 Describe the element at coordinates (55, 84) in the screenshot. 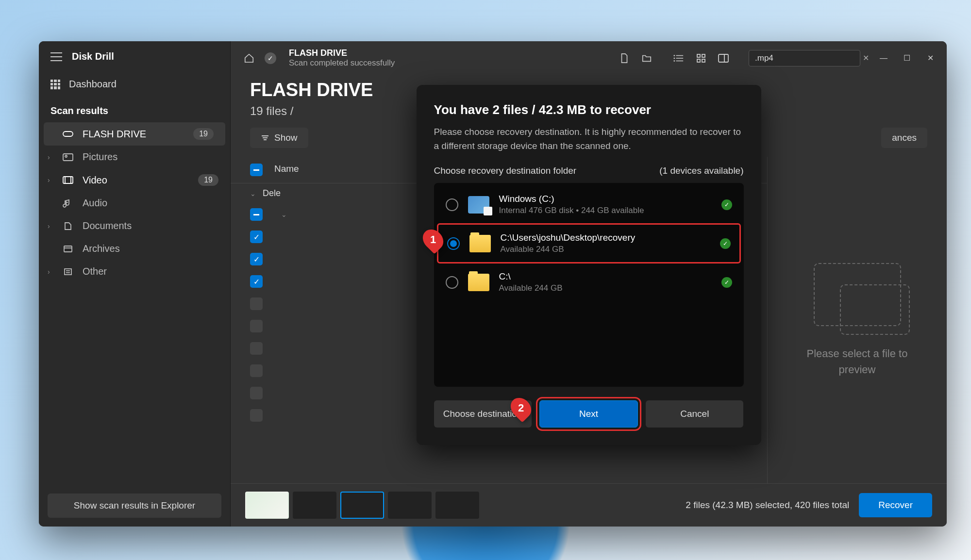

I see `dashboard-icon` at that location.